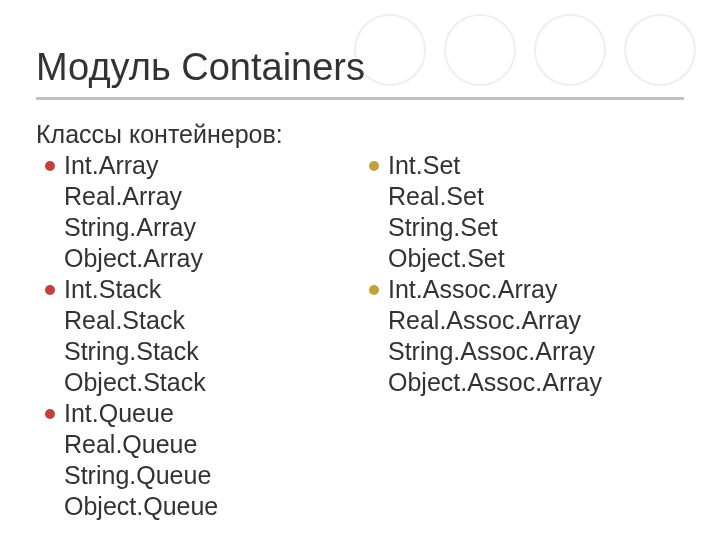 The width and height of the screenshot is (720, 540). What do you see at coordinates (141, 476) in the screenshot?
I see `list-line: String.Queue` at bounding box center [141, 476].